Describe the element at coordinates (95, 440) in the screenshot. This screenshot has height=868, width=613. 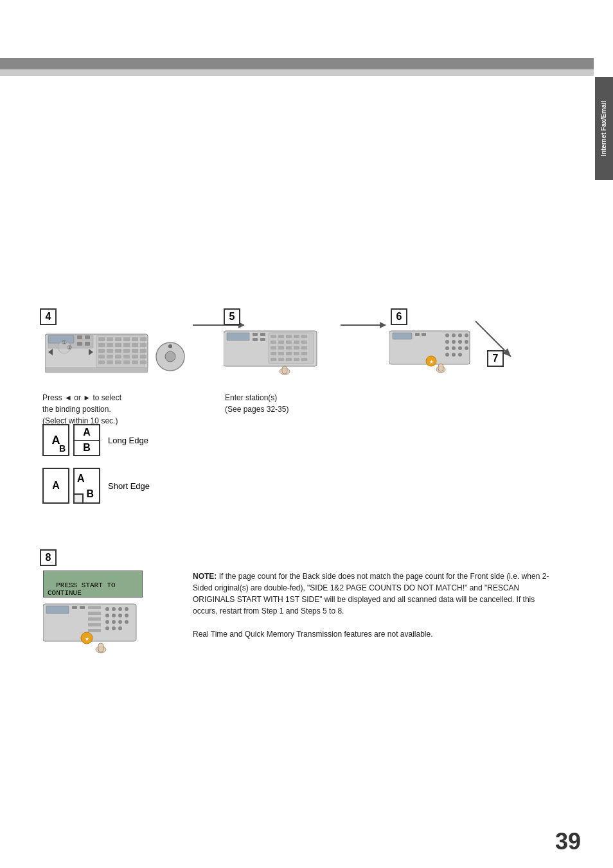
I see `long-edge-diagram: A B A B Long Edge` at that location.